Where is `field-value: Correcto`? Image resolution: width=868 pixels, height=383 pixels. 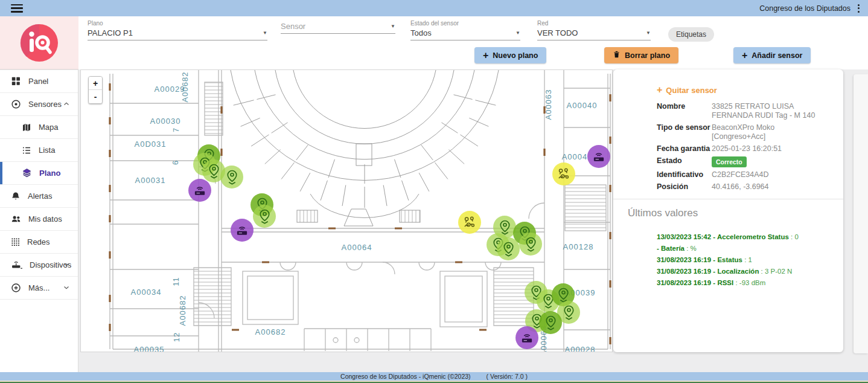
field-value: Correcto is located at coordinates (770, 162).